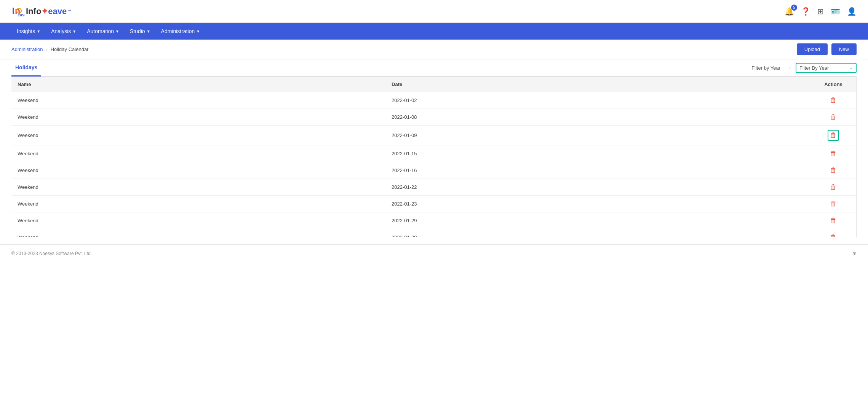 Image resolution: width=868 pixels, height=394 pixels. What do you see at coordinates (804, 68) in the screenshot?
I see `filter-area: Filter by Year → Filter By Year 2022 202…` at bounding box center [804, 68].